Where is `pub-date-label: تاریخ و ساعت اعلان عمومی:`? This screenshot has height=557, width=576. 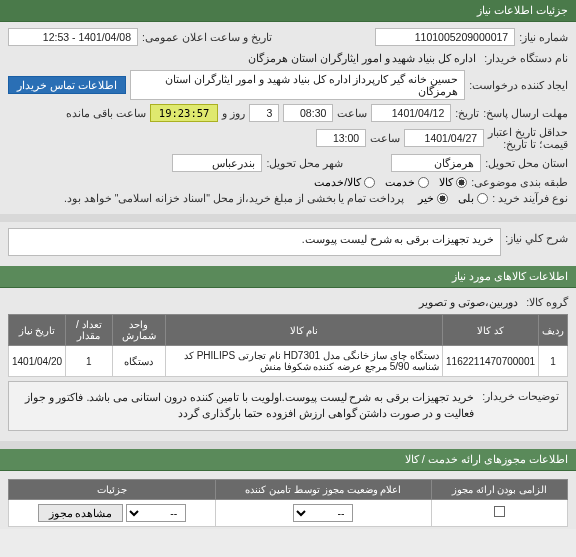 pub-date-label: تاریخ و ساعت اعلان عمومی: is located at coordinates (207, 37).